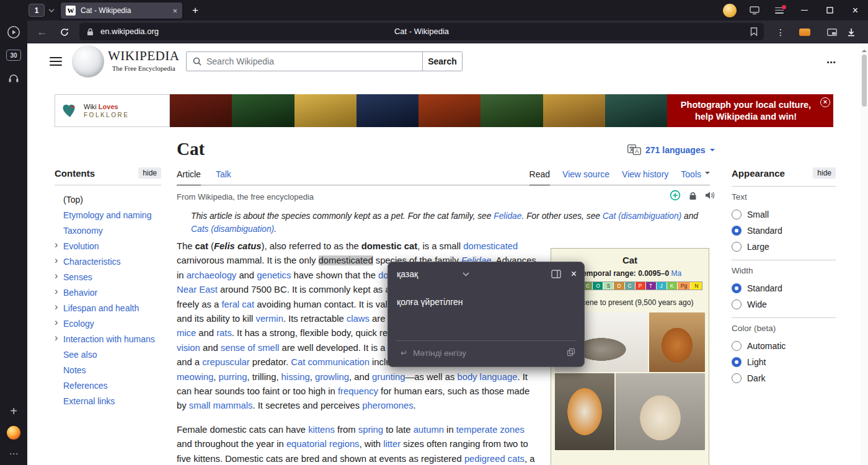  Describe the element at coordinates (108, 339) in the screenshot. I see `toc-item: ›Interaction with humans` at that location.